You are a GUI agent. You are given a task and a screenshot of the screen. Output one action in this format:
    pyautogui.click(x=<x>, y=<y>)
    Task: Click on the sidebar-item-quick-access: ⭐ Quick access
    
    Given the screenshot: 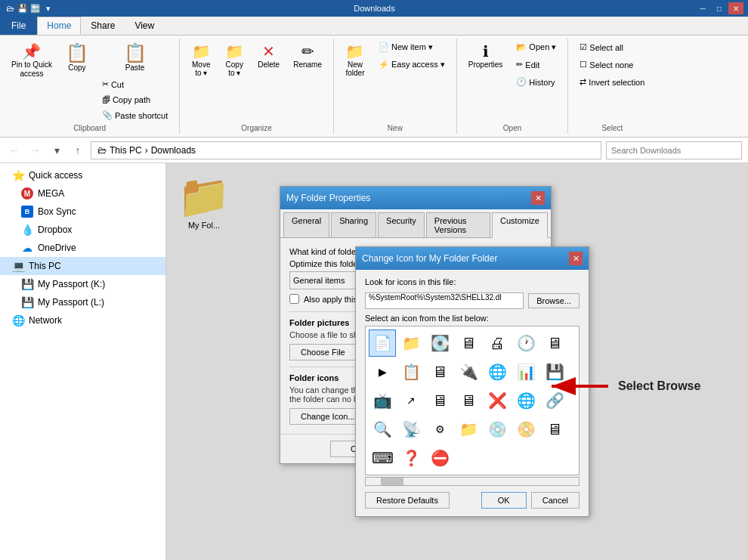 What is the action you would take?
    pyautogui.click(x=83, y=175)
    